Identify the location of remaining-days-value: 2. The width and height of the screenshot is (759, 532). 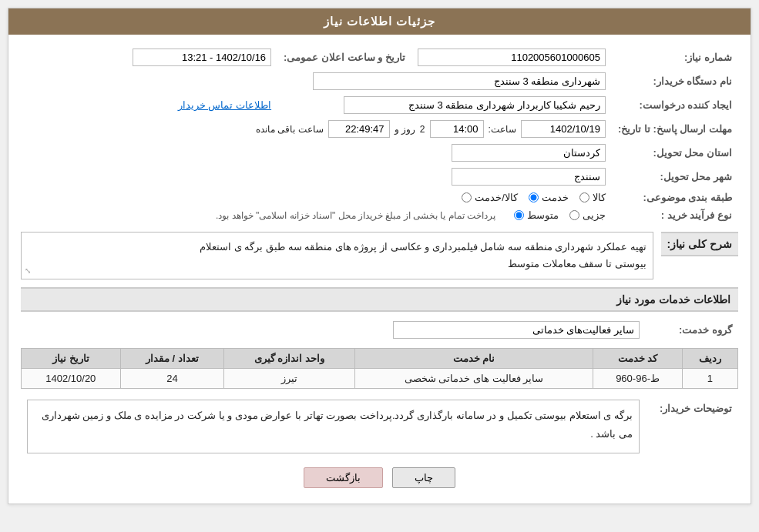
(422, 129).